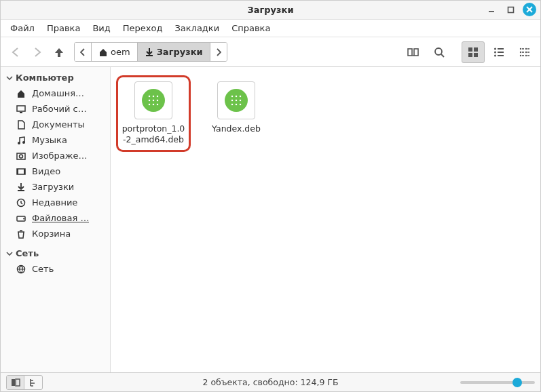  What do you see at coordinates (251, 28) in the screenshot?
I see `menu-help: Справка` at bounding box center [251, 28].